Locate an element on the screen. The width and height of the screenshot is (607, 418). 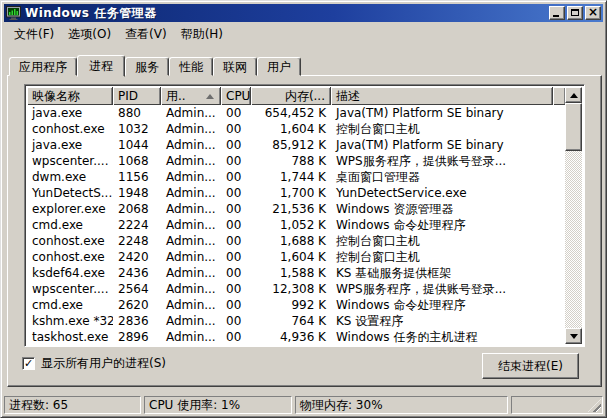
show-all-users-checkbox: ✓ is located at coordinates (28, 364).